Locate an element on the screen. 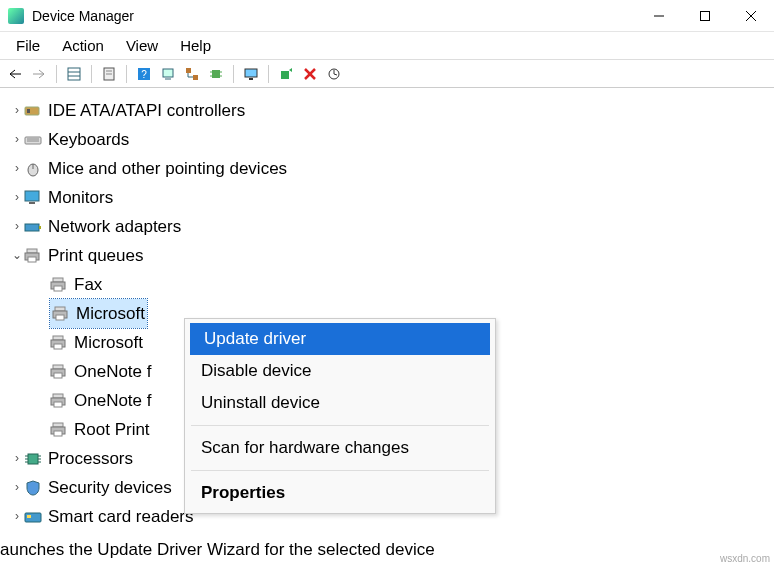  tree-node: ⌄Print queues is located at coordinates (387, 256).